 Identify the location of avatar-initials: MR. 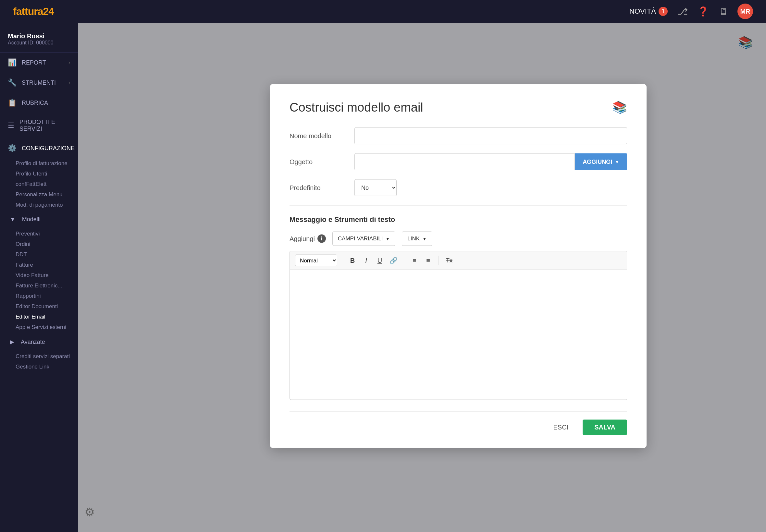
(745, 11).